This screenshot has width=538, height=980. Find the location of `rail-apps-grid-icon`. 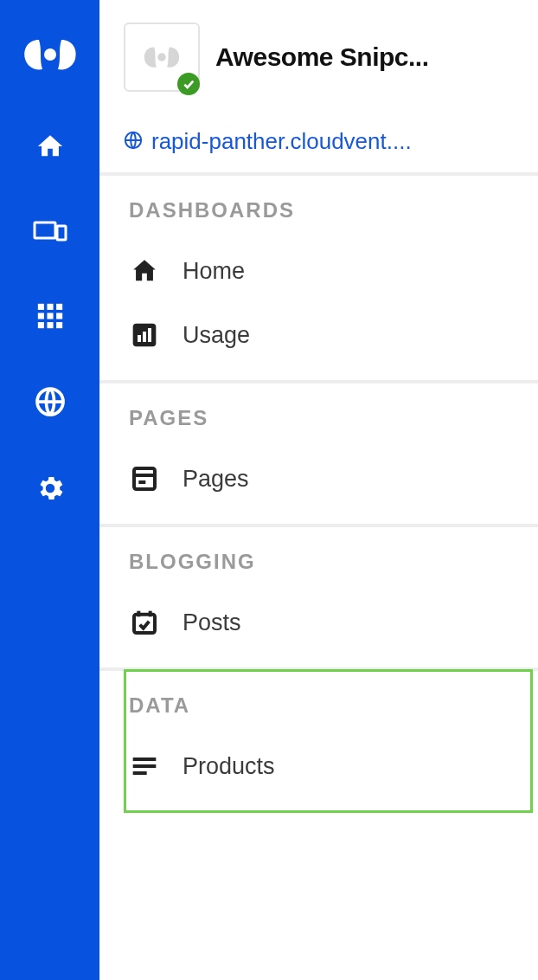

rail-apps-grid-icon is located at coordinates (50, 318).